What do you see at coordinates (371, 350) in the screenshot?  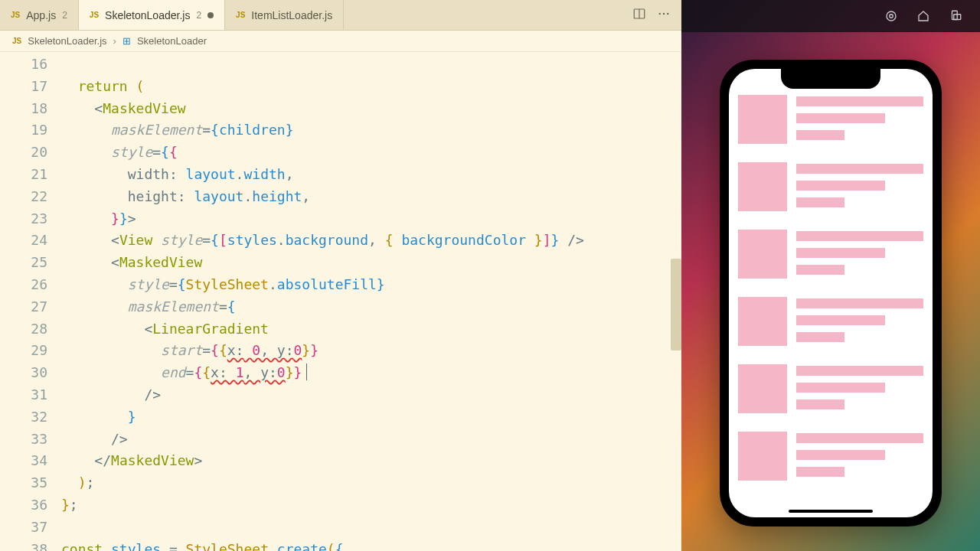 I see `code-line: start={{x: 0, y:0}}` at bounding box center [371, 350].